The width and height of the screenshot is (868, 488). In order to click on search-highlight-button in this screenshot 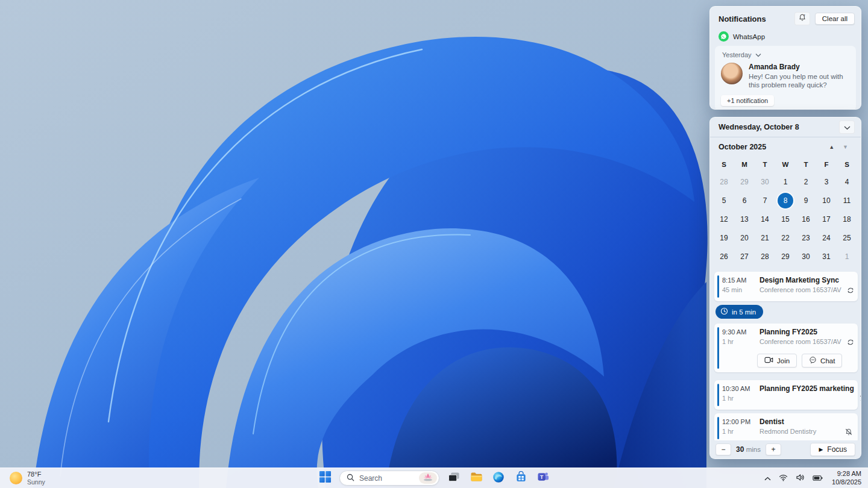, I will do `click(428, 478)`.